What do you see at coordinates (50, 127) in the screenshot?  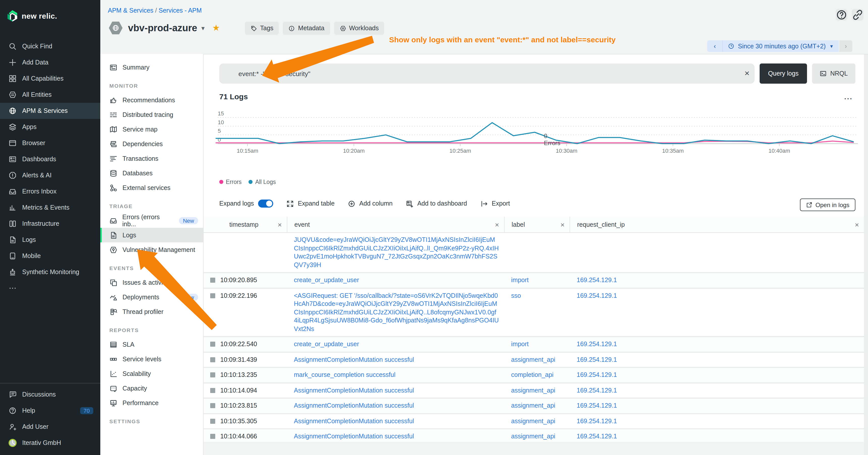 I see `sidebar-item-apps: Apps` at bounding box center [50, 127].